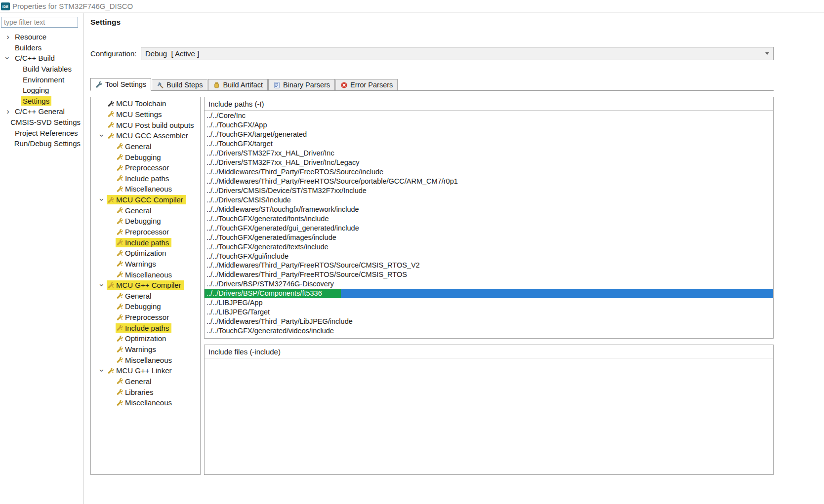  What do you see at coordinates (489, 237) in the screenshot?
I see `include-path-row: ../../TouchGFX/generated/images/include` at bounding box center [489, 237].